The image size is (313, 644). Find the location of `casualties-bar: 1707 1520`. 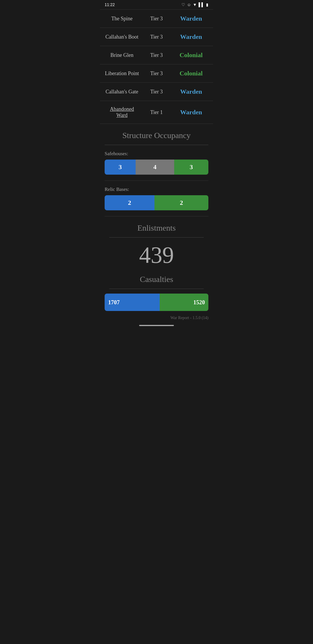

casualties-bar: 1707 1520 is located at coordinates (156, 302).